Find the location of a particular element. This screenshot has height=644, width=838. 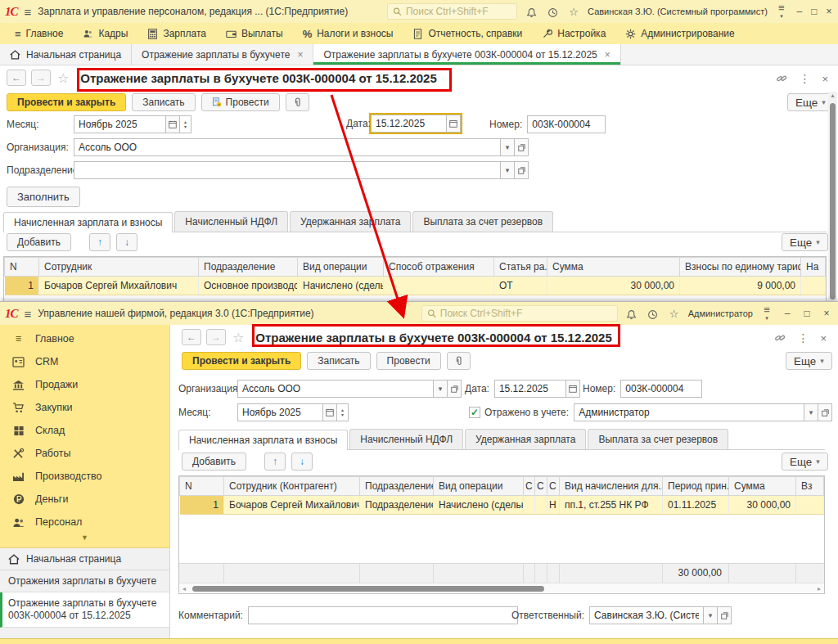

doc-more-button: Еще▾ is located at coordinates (809, 361).